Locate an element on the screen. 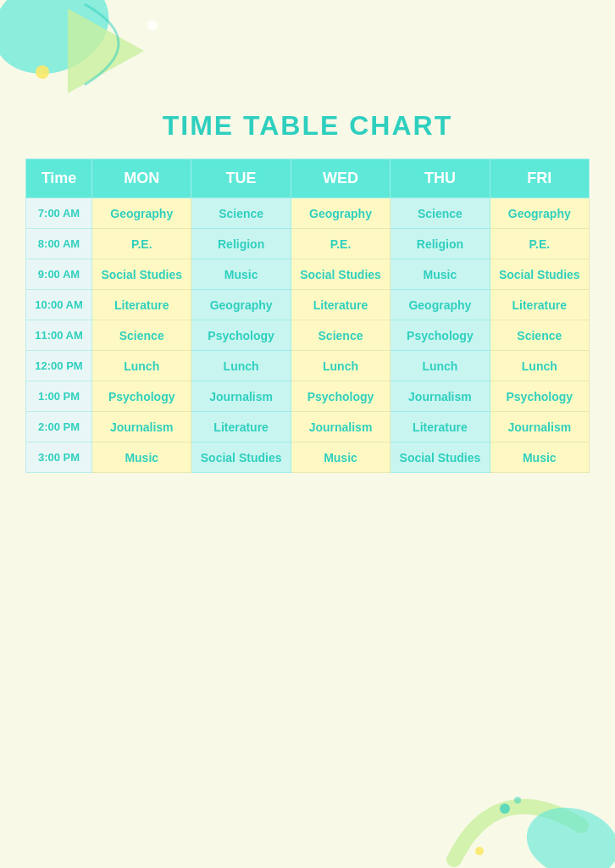 The image size is (615, 868). header-row: Time MON TUE WED THU FRI is located at coordinates (308, 179).